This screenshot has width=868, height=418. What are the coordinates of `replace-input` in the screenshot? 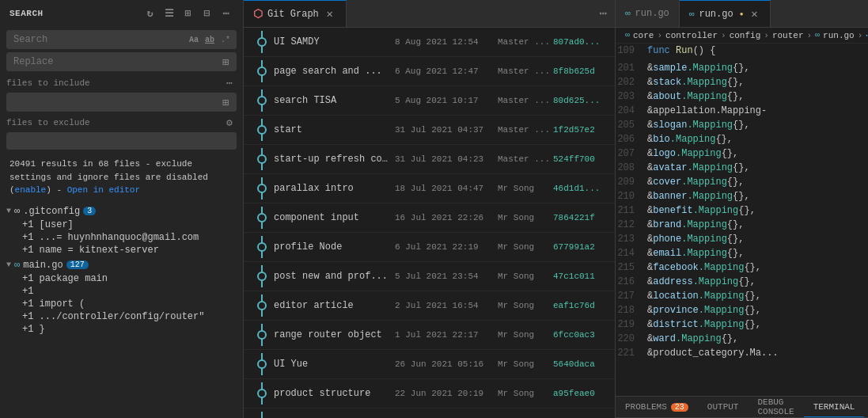 It's located at (114, 62).